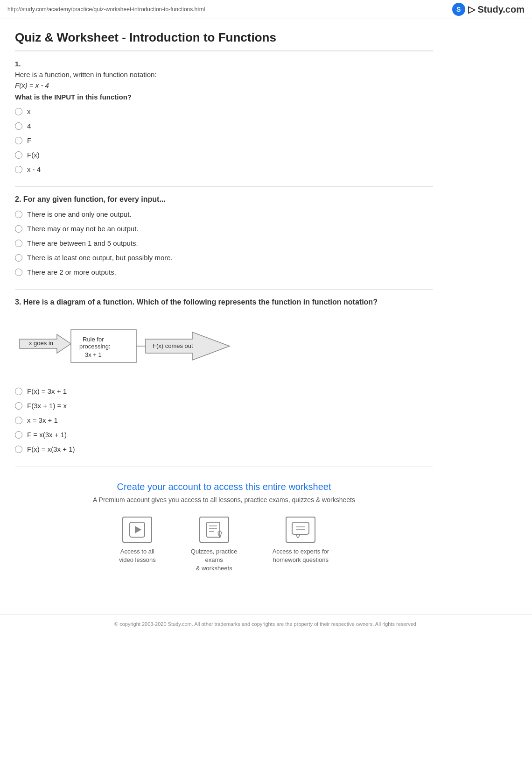  What do you see at coordinates (19, 258) in the screenshot?
I see `radio-q2d` at bounding box center [19, 258].